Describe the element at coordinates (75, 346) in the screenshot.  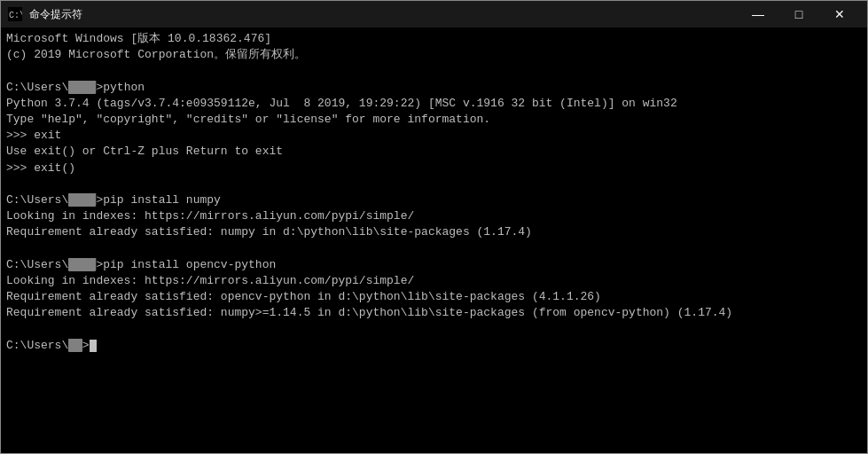
I see `redacted-username: ██` at that location.